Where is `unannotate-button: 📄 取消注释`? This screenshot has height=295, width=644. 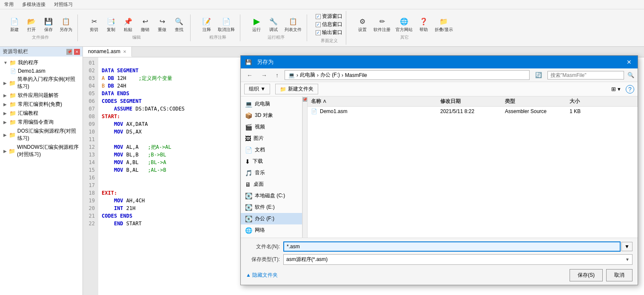
unannotate-button: 📄 取消注释 is located at coordinates (226, 25).